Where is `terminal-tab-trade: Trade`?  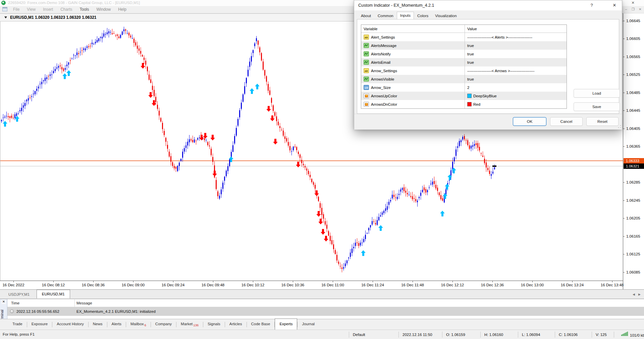
terminal-tab-trade: Trade is located at coordinates (17, 324).